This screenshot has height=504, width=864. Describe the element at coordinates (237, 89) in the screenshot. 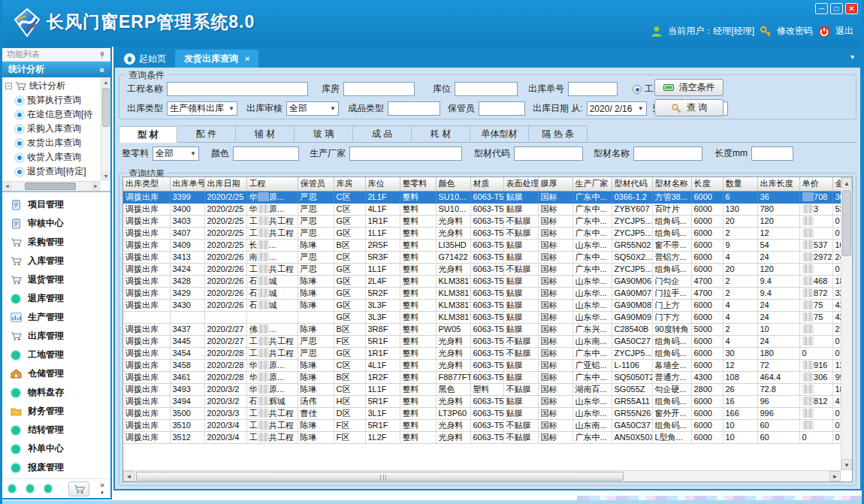

I see `project-name-input` at that location.